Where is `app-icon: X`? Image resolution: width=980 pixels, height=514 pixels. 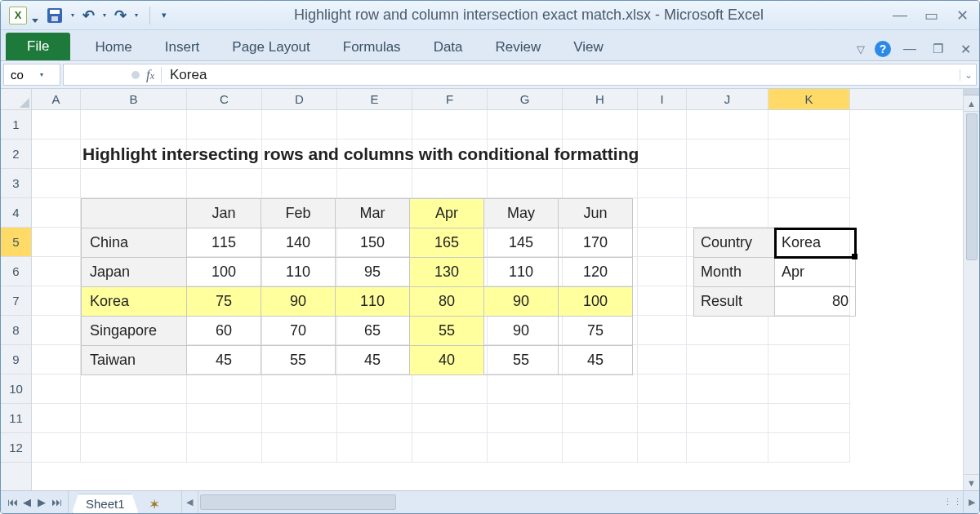 app-icon: X is located at coordinates (18, 16).